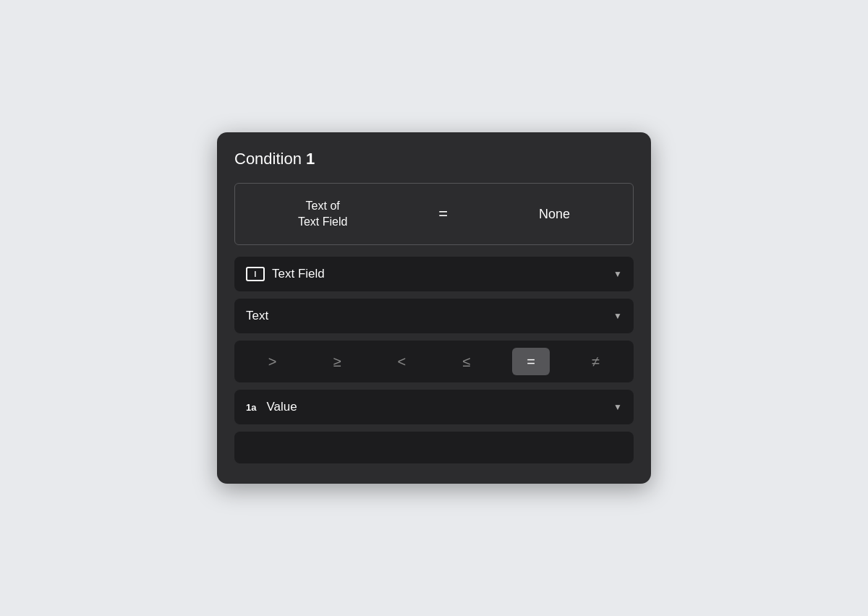 The image size is (868, 616). I want to click on op-greater-than: >, so click(273, 362).